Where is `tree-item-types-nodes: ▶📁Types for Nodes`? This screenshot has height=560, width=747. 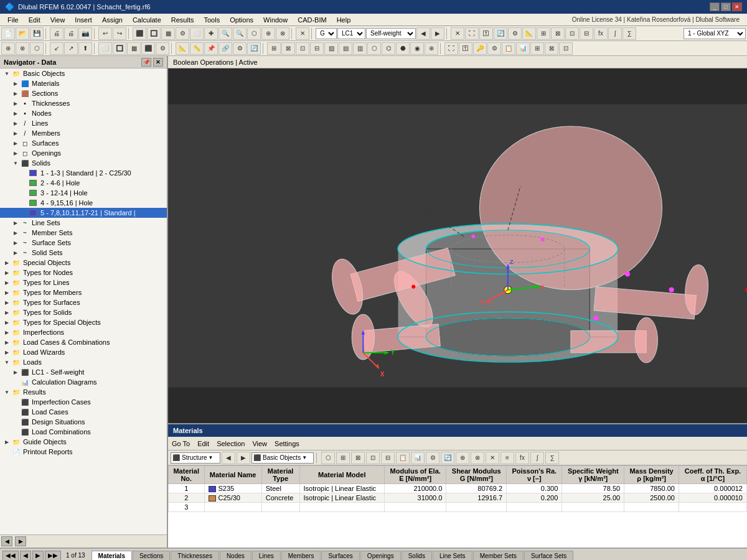 tree-item-types-nodes: ▶📁Types for Nodes is located at coordinates (83, 273).